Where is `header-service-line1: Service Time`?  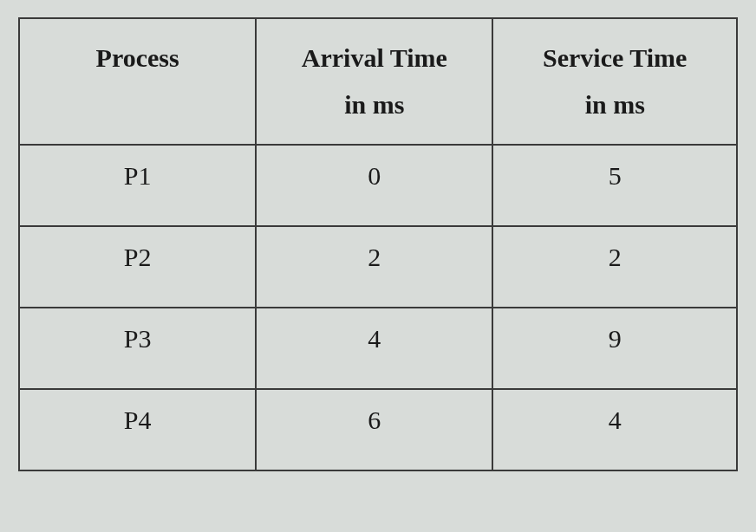 header-service-line1: Service Time is located at coordinates (615, 57).